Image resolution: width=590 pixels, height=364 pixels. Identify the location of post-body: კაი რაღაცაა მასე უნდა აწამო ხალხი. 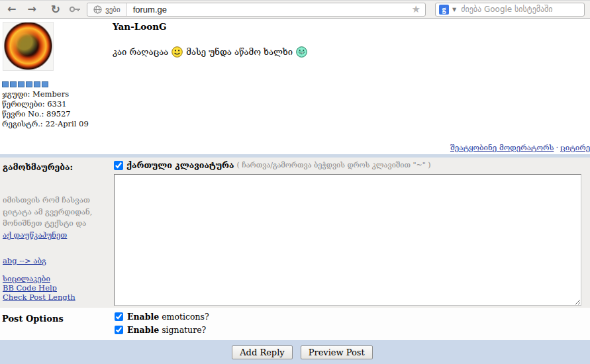
(210, 52).